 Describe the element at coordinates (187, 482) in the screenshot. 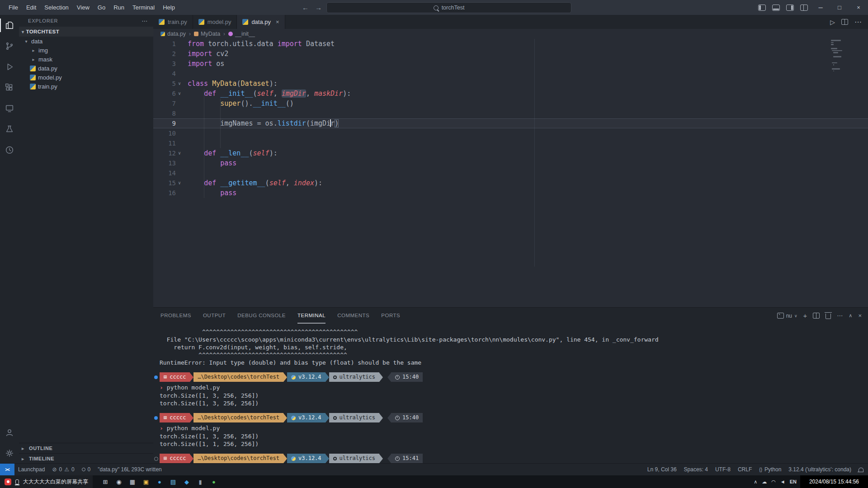

I see `taskbar-vscode-icon: ◆` at that location.